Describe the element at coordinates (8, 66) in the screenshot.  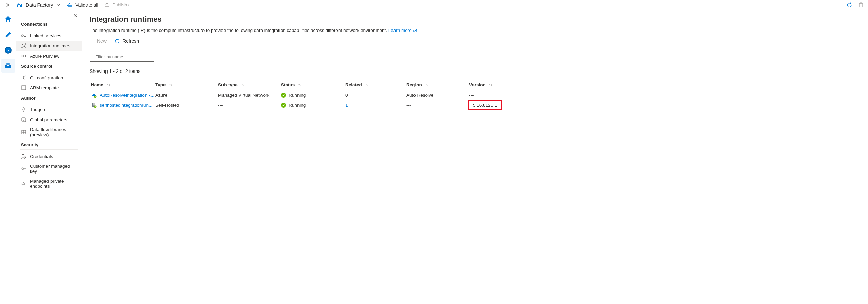
I see `rail-manage` at that location.